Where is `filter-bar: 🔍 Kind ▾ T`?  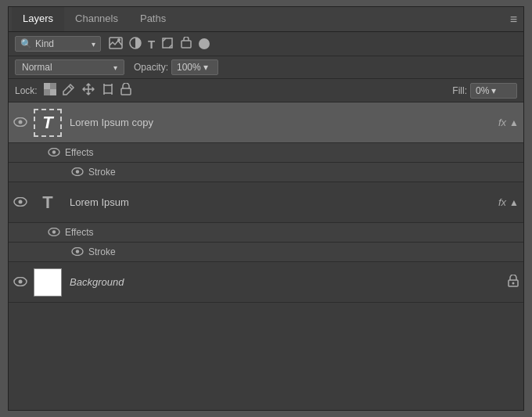 filter-bar: 🔍 Kind ▾ T is located at coordinates (266, 44).